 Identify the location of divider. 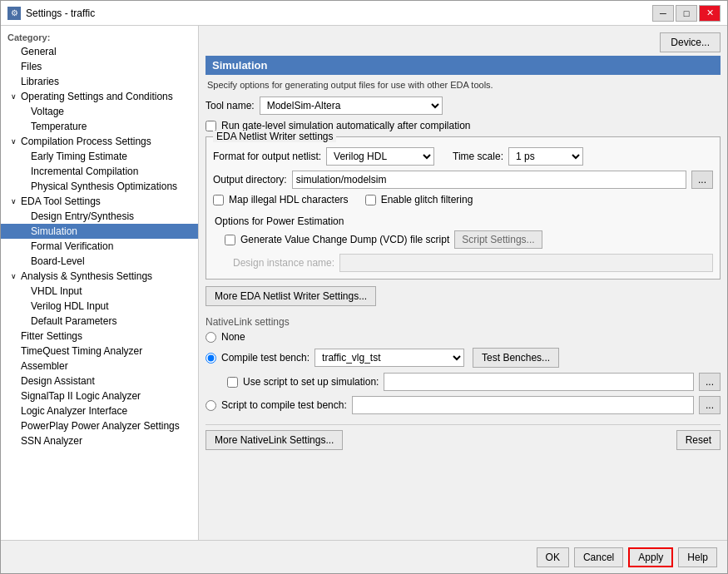
(463, 424).